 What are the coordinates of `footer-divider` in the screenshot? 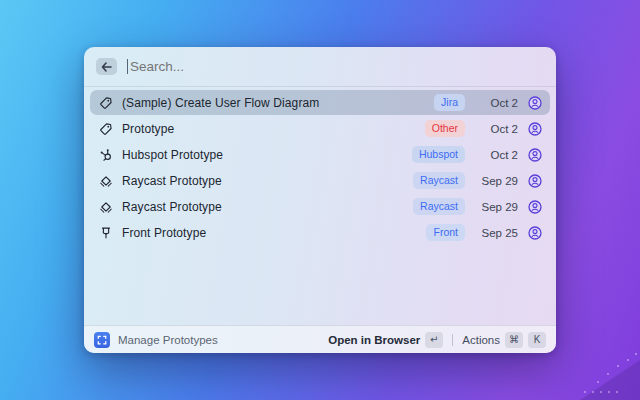 It's located at (452, 340).